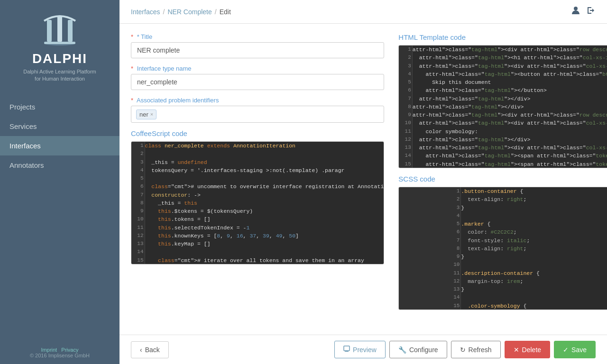 The width and height of the screenshot is (607, 364). I want to click on configure-button: 🔧 Configure, so click(418, 350).